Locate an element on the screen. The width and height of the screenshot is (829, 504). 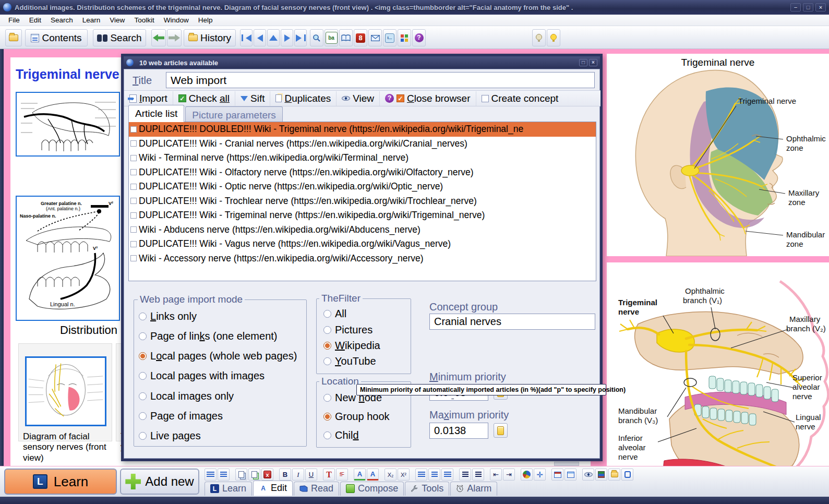
google-button: 8 is located at coordinates (361, 38).